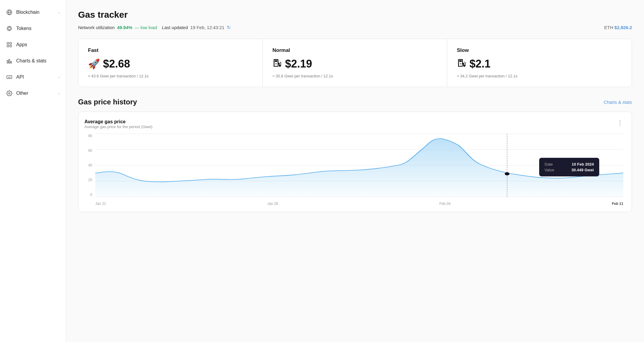 The width and height of the screenshot is (644, 342). Describe the element at coordinates (20, 77) in the screenshot. I see `sidebar-label-api: API` at that location.